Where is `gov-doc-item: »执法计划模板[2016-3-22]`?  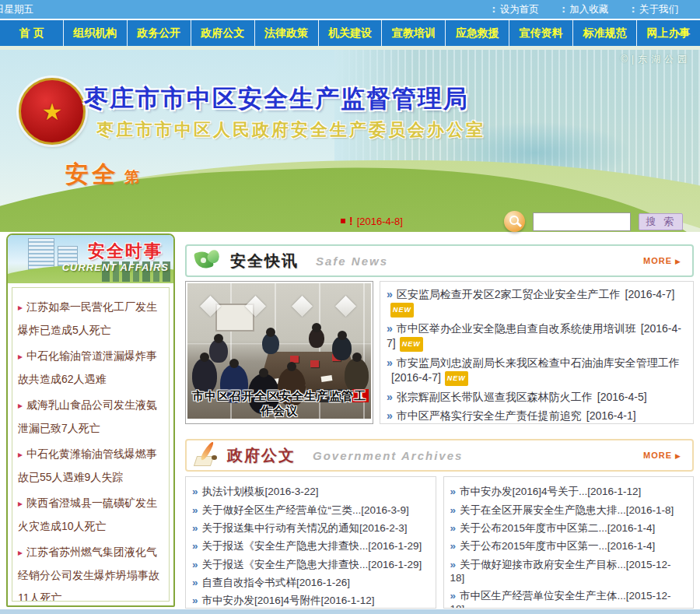 gov-doc-item: »执法计划模板[2016-3-22] is located at coordinates (310, 492).